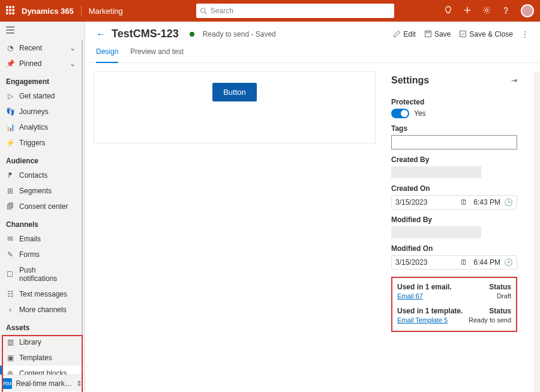  I want to click on created-by-value, so click(436, 172).